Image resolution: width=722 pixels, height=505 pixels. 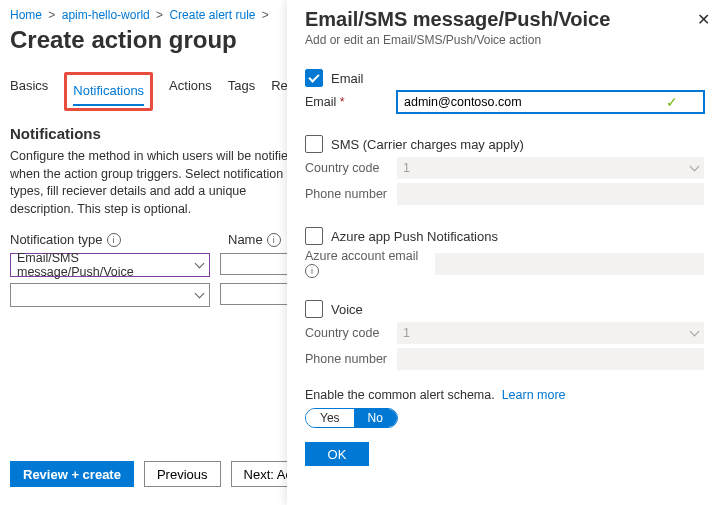 What do you see at coordinates (314, 309) in the screenshot?
I see `voice-checkbox` at bounding box center [314, 309].